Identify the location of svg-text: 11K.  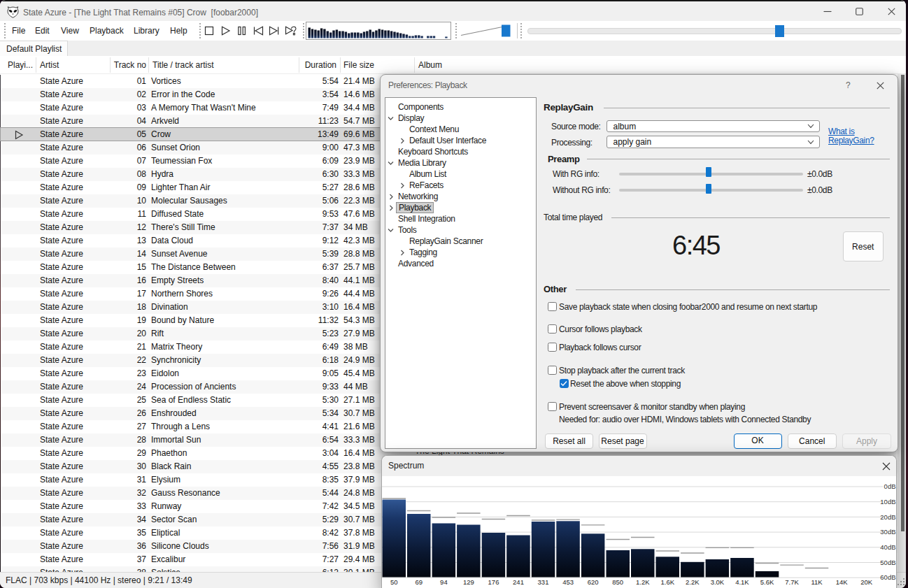
(817, 582).